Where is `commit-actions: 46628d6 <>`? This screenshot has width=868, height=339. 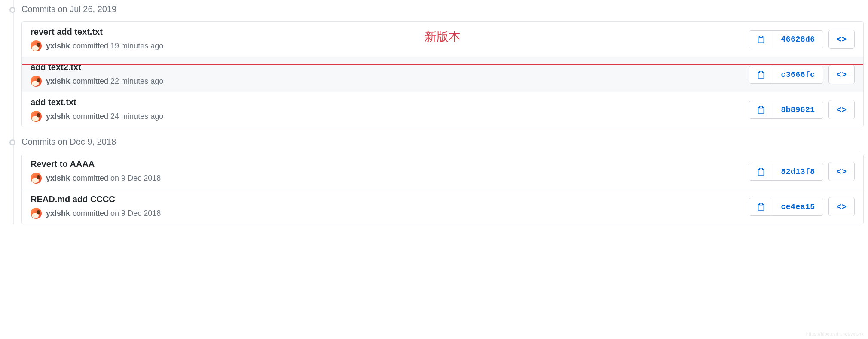 commit-actions: 46628d6 <> is located at coordinates (802, 39).